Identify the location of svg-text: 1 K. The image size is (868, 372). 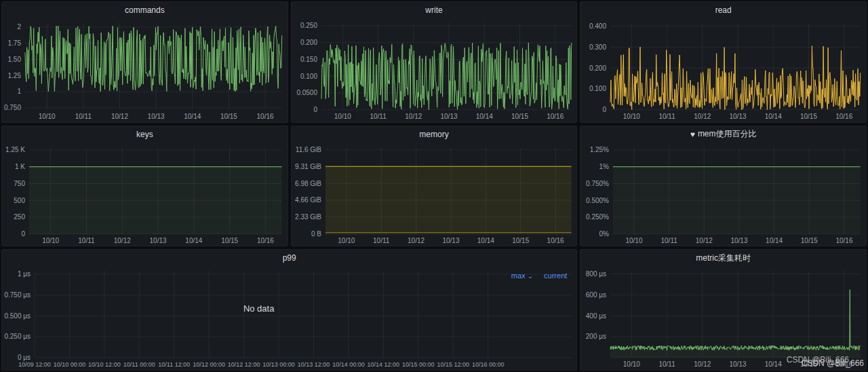
(20, 167).